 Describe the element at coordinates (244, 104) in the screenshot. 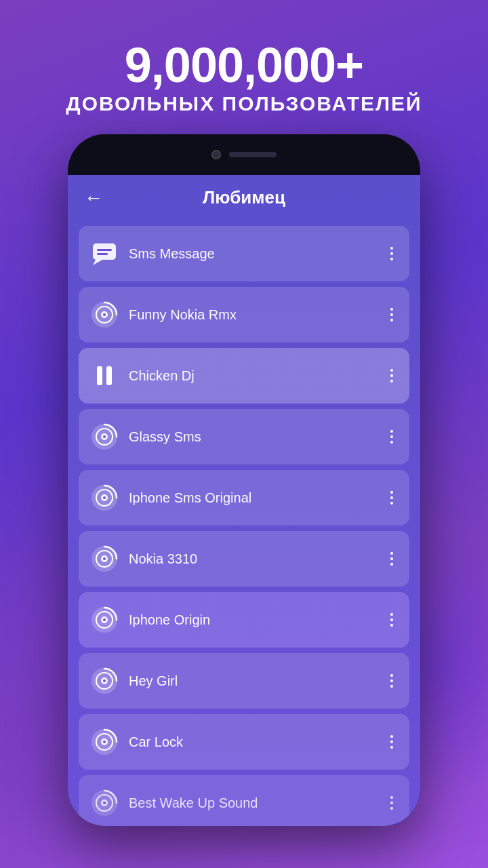

I see `promo-subtitle: ДОВОЛЬНЫХ ПОЛЬЗОВАТЕЛЕЙ` at that location.